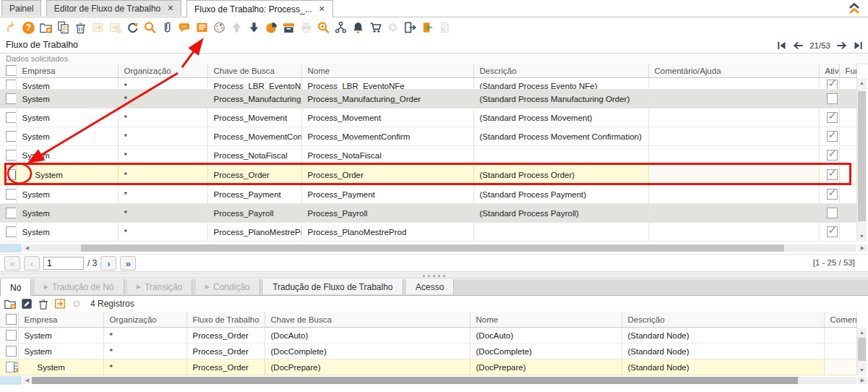  Describe the element at coordinates (859, 46) in the screenshot. I see `last-record-icon` at that location.